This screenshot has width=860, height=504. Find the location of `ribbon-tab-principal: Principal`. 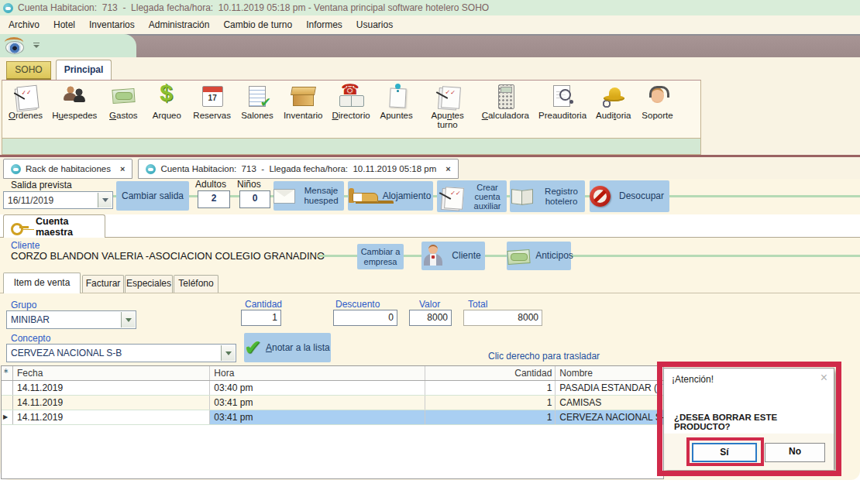

ribbon-tab-principal: Principal is located at coordinates (84, 70).